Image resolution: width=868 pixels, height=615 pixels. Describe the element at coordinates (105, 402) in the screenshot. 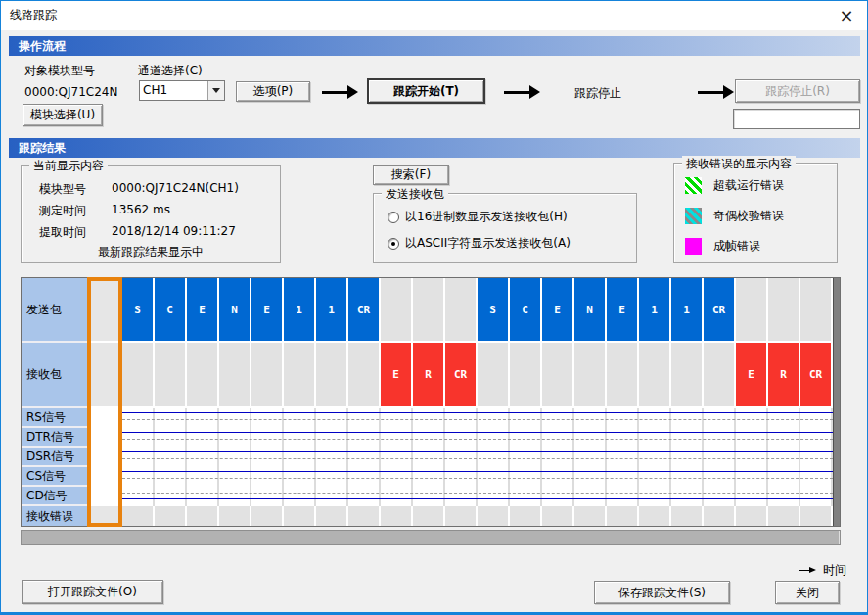

I see `selected-column-highlight` at that location.